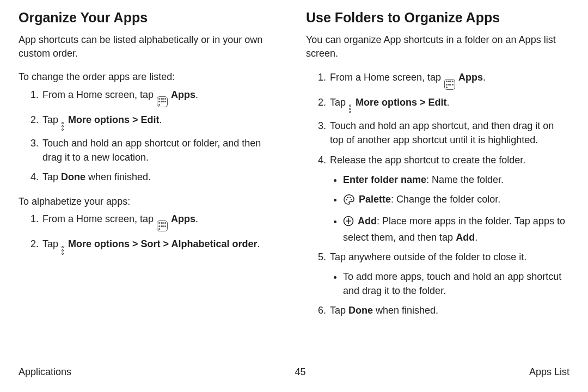 This screenshot has height=392, width=588. I want to click on step-bold: More options > Sort > Alphabetical order, so click(162, 244).